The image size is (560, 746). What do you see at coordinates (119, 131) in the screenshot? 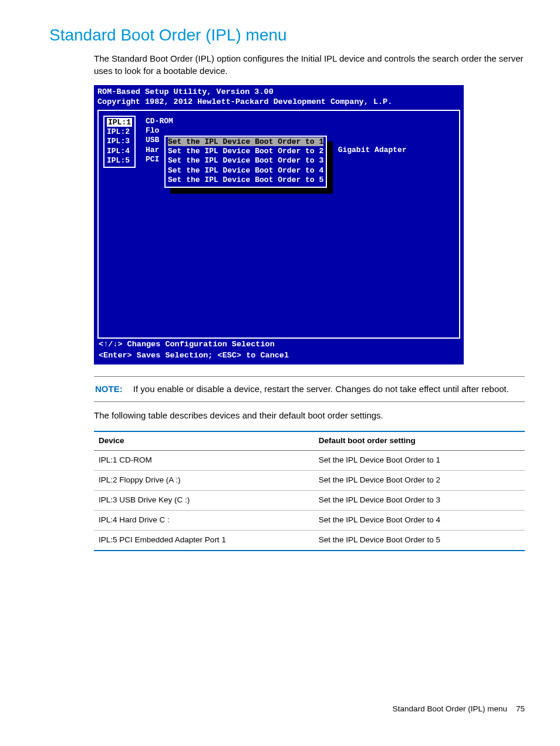
I see `ipl-item: IPL:2` at bounding box center [119, 131].